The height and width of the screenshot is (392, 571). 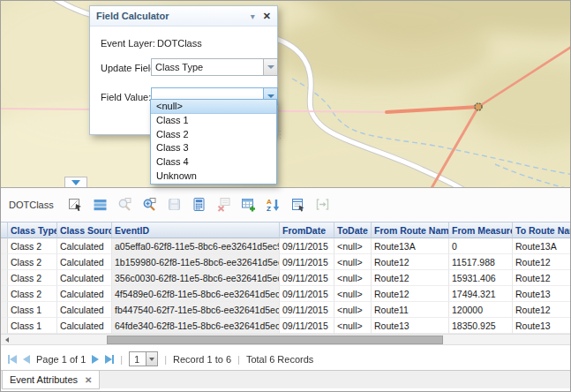 I want to click on horizontal-scrollbar, so click(x=286, y=339).